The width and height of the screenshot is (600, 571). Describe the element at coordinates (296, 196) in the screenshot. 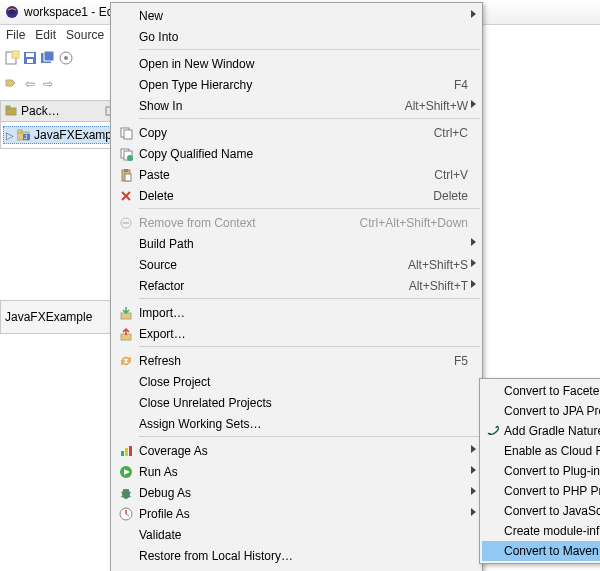

I see `menu-item-delete: DeleteDelete` at that location.